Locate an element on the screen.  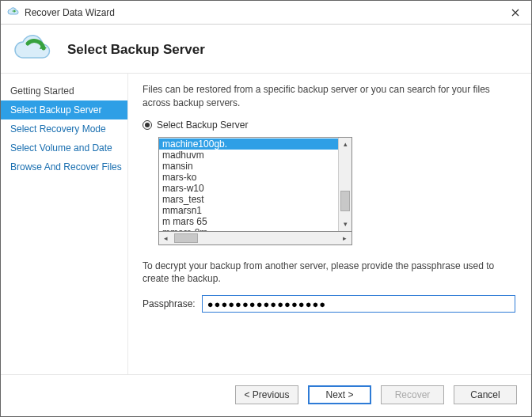
server-list-item: mansin is located at coordinates (249, 166).